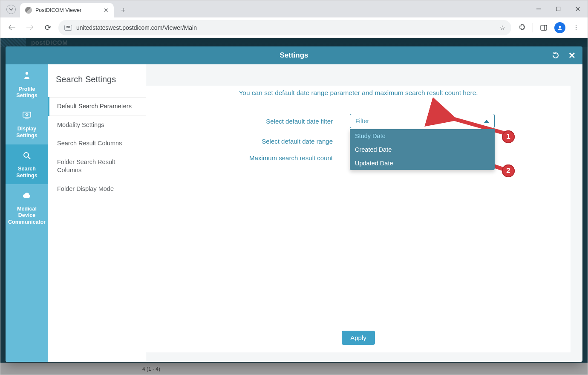 The image size is (588, 375). I want to click on modal-title: Settings, so click(294, 55).